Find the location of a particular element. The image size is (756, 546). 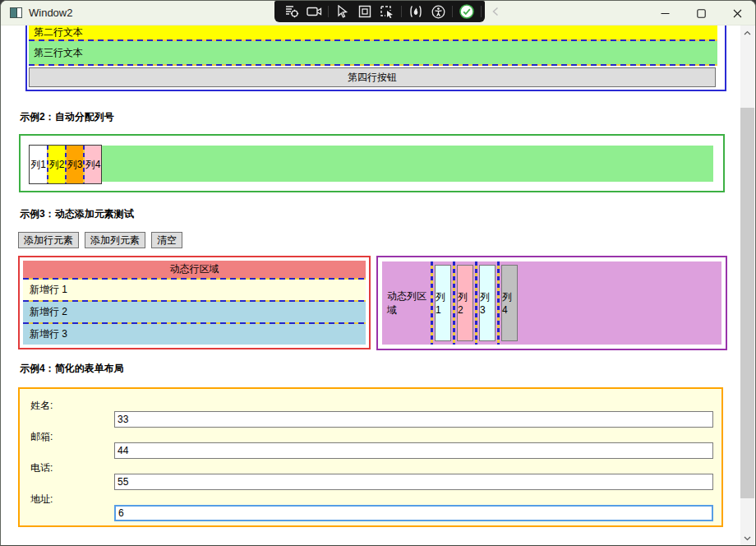

scrollbar-thumb is located at coordinates (748, 303).